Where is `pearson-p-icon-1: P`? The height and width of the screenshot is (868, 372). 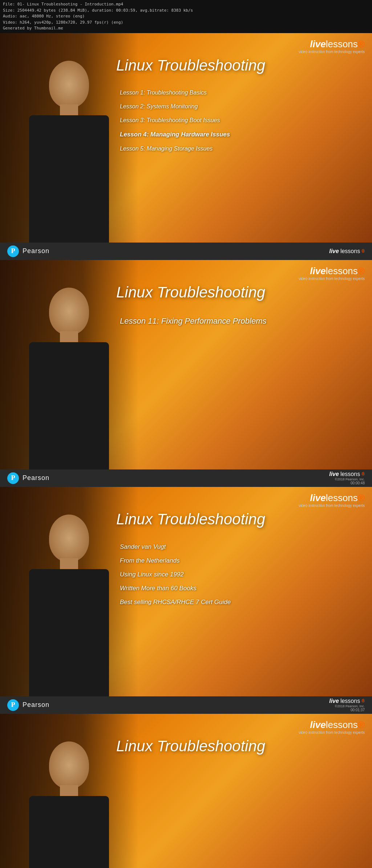
pearson-p-icon-1: P is located at coordinates (13, 251).